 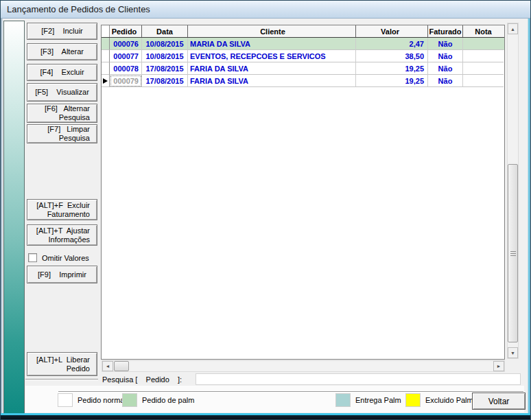 What do you see at coordinates (446, 32) in the screenshot?
I see `header-faturado: Faturado` at bounding box center [446, 32].